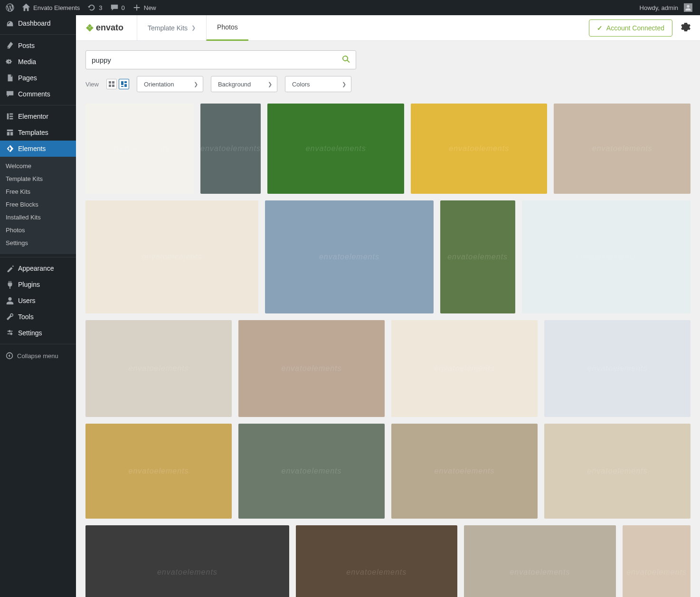 This screenshot has width=700, height=597. What do you see at coordinates (150, 8) in the screenshot?
I see `new-label: New` at bounding box center [150, 8].